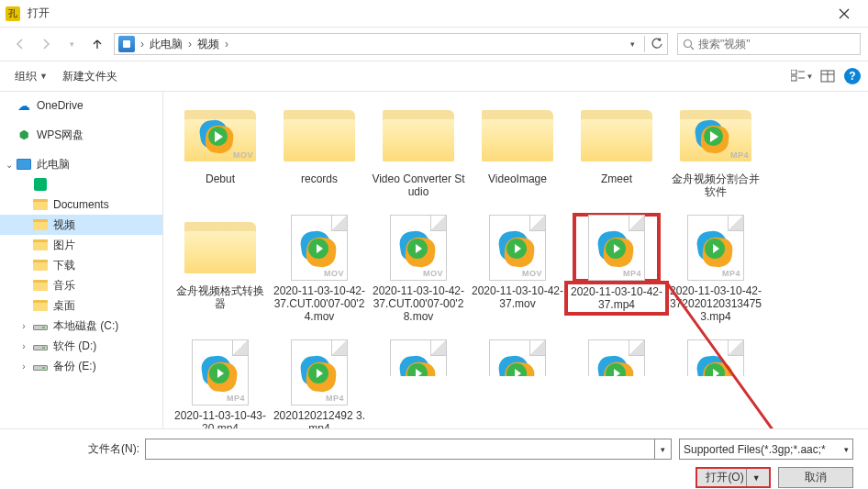 Image resolution: width=868 pixels, height=489 pixels. Describe the element at coordinates (716, 304) in the screenshot. I see `item-label: 2020-11-03-10-42-3720201203134753.mp4` at that location.